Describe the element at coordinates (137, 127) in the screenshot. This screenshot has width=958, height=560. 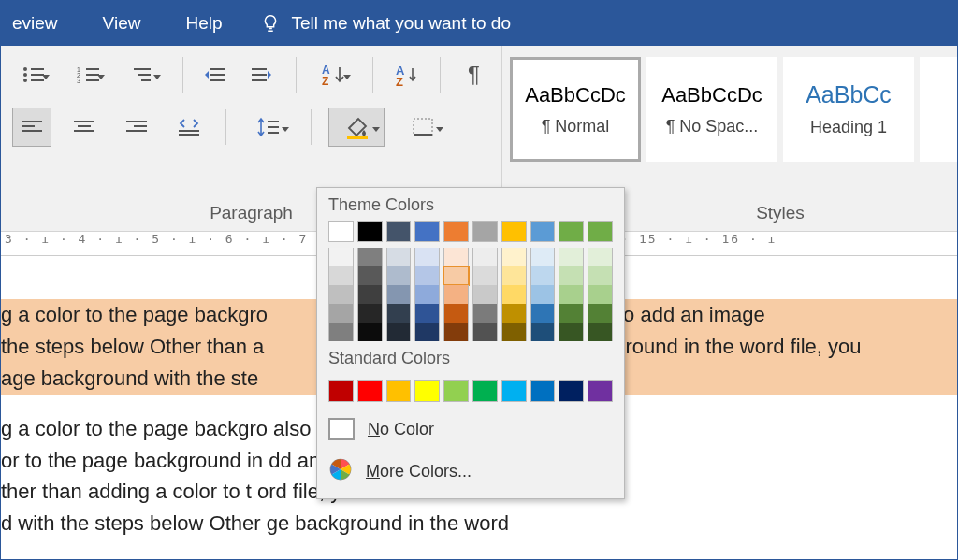
I see `align-right-button` at that location.